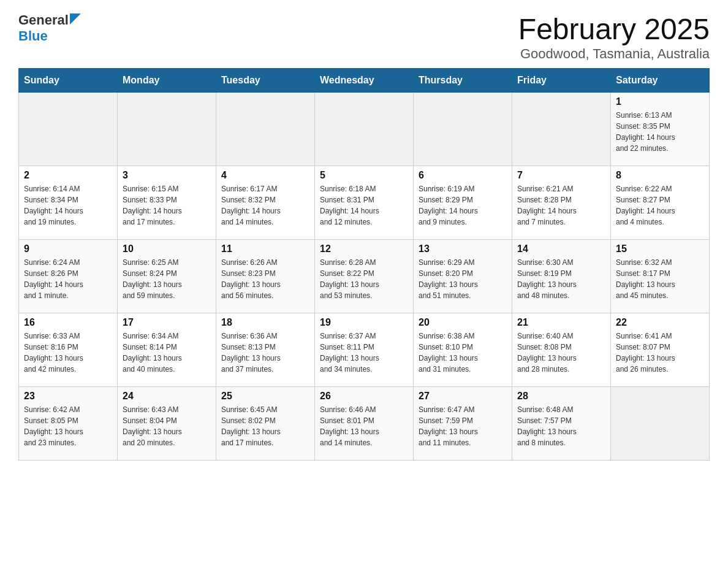 The width and height of the screenshot is (728, 563). I want to click on day-info: Sunrise: 6:43 AM Sunset: 8:04 PM Dayligh…, so click(167, 426).